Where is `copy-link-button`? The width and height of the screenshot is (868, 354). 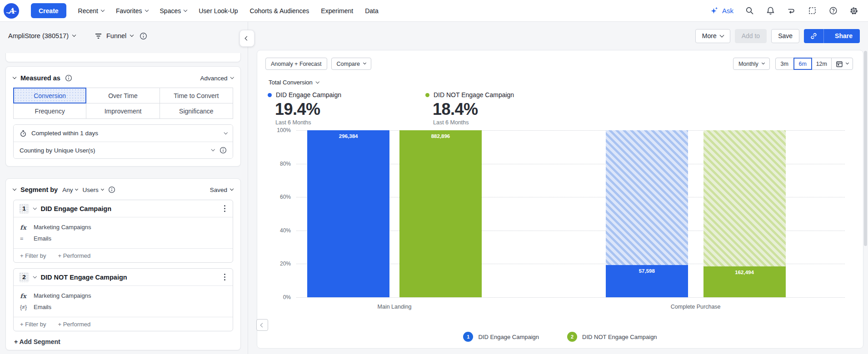
copy-link-button is located at coordinates (814, 36).